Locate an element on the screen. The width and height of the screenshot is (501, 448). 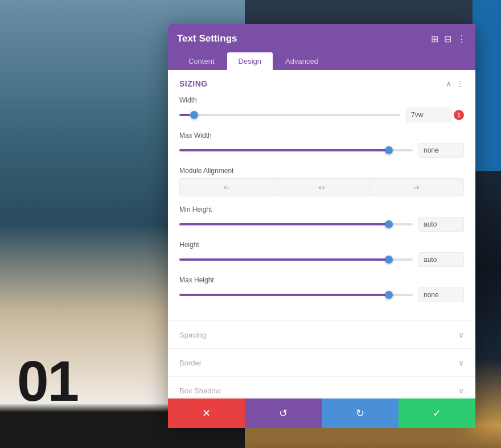
max-height-fill is located at coordinates (285, 295).